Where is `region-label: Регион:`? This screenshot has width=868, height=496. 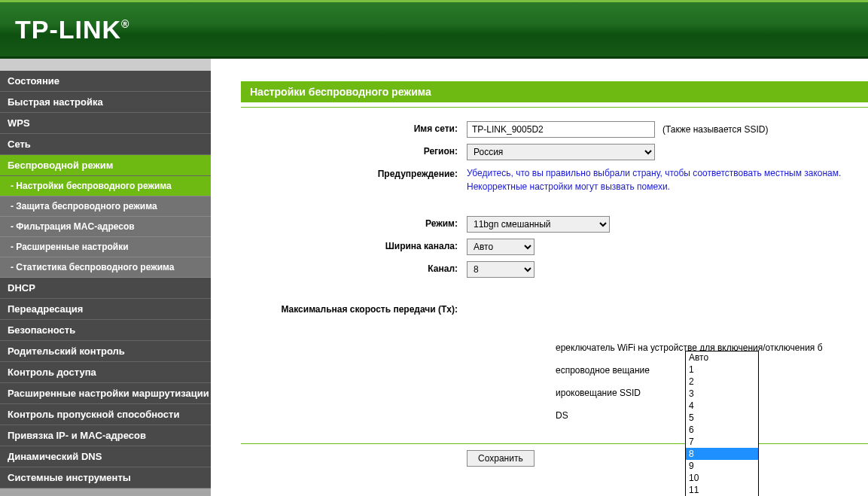
region-label: Регион: is located at coordinates (354, 151).